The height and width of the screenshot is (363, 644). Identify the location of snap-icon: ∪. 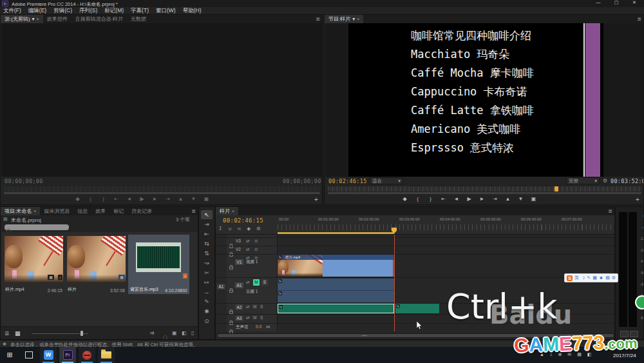
(230, 228).